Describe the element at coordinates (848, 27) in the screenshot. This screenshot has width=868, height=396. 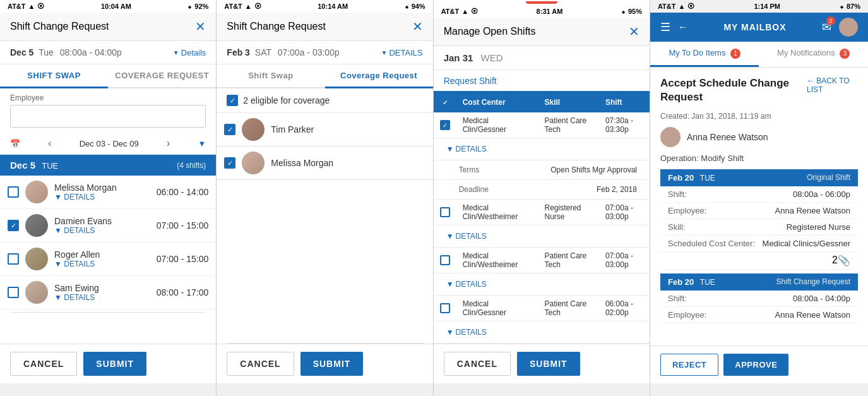
I see `user-avatar-header` at that location.